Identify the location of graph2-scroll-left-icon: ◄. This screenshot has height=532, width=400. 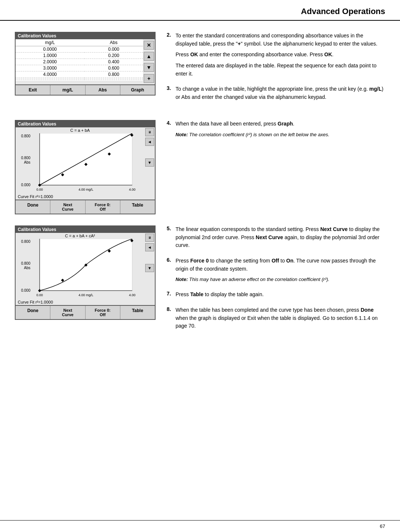
(150, 247).